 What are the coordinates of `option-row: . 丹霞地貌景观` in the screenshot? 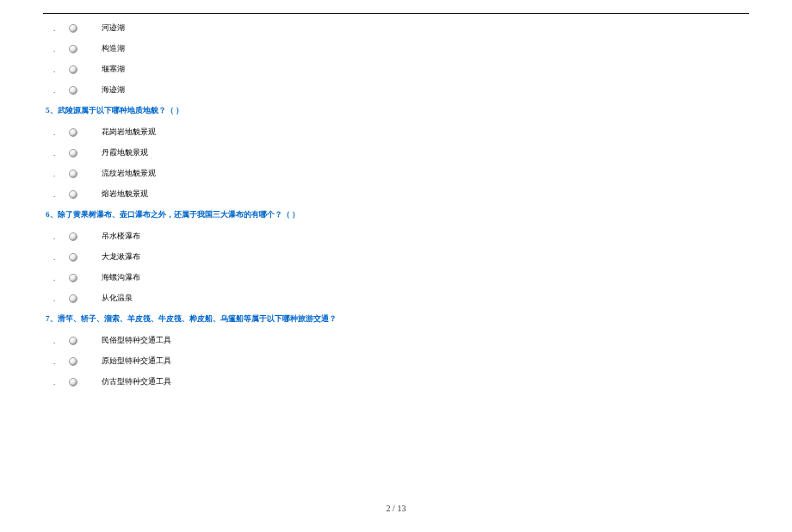 It's located at (396, 153).